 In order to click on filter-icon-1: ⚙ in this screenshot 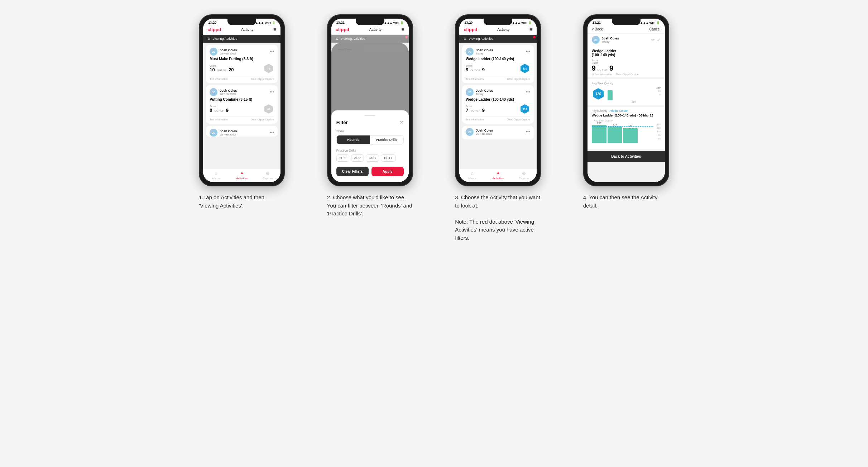, I will do `click(209, 39)`.